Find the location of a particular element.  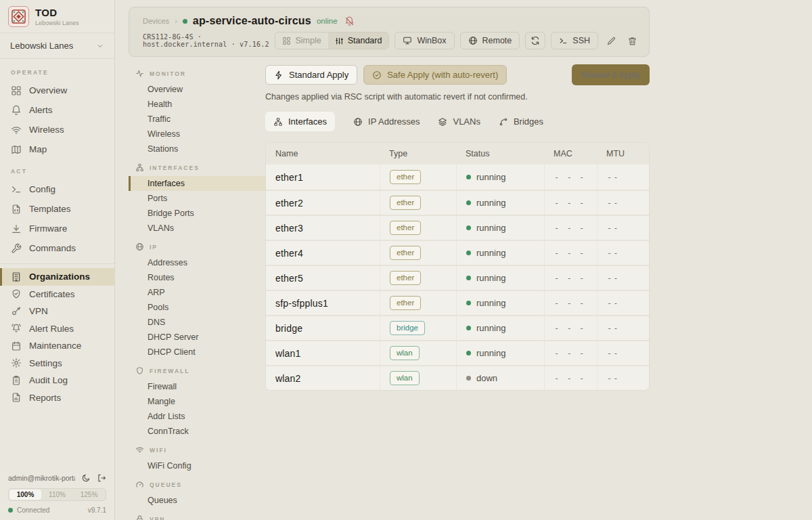

bell-ring-icon is located at coordinates (16, 328).